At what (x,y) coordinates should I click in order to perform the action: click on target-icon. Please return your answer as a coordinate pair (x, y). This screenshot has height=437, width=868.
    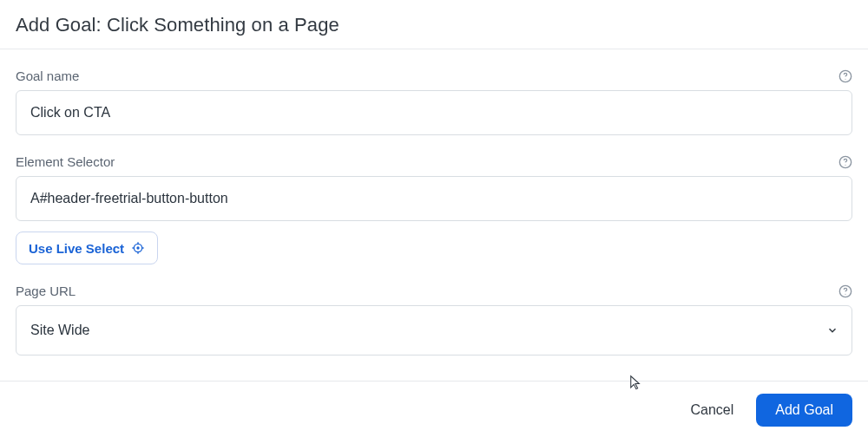
    Looking at the image, I should click on (138, 248).